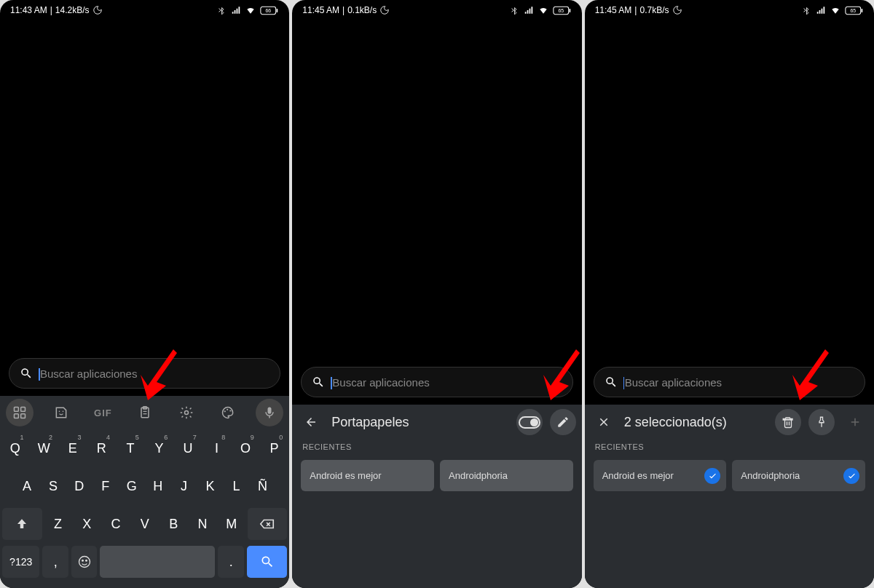 The height and width of the screenshot is (588, 874). Describe the element at coordinates (73, 448) in the screenshot. I see `key-e: E3` at that location.